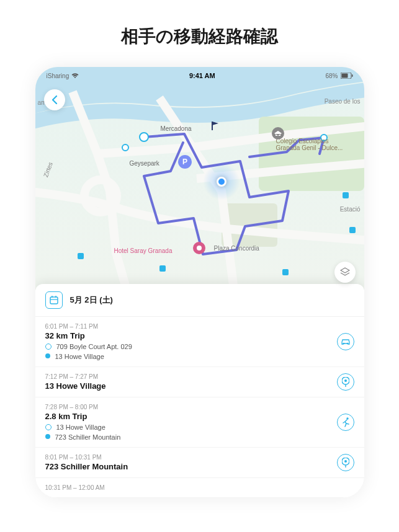 Image resolution: width=399 pixels, height=532 pixels. Describe the element at coordinates (347, 76) in the screenshot. I see `battery-icon` at that location.